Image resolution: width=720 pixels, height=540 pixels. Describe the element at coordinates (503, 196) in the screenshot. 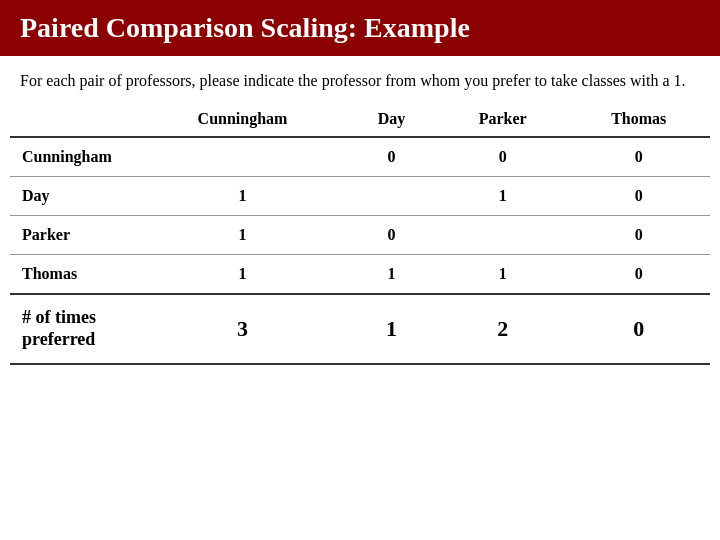

I see `cell-day-parker: 1` at that location.